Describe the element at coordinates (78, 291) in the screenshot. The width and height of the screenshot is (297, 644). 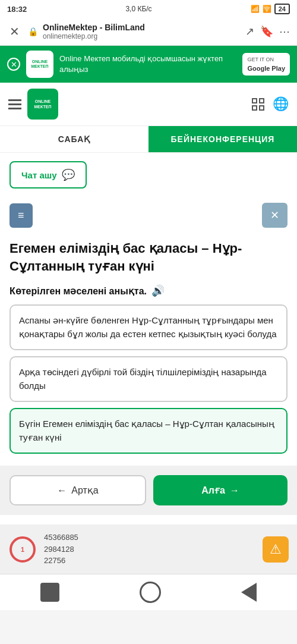
I see `instruction-text: Көтерілген мәселені анықта.` at that location.